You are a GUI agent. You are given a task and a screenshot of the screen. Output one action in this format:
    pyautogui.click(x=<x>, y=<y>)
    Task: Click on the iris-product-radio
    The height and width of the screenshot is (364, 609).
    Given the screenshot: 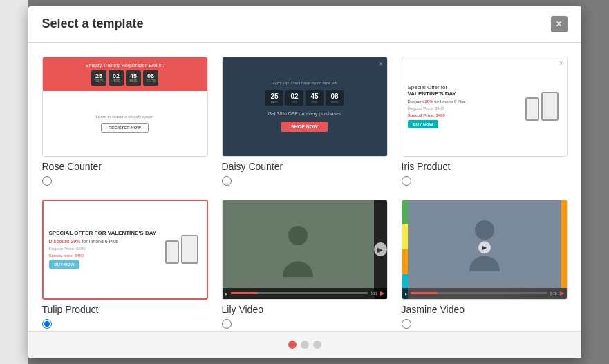 What is the action you would take?
    pyautogui.click(x=406, y=181)
    